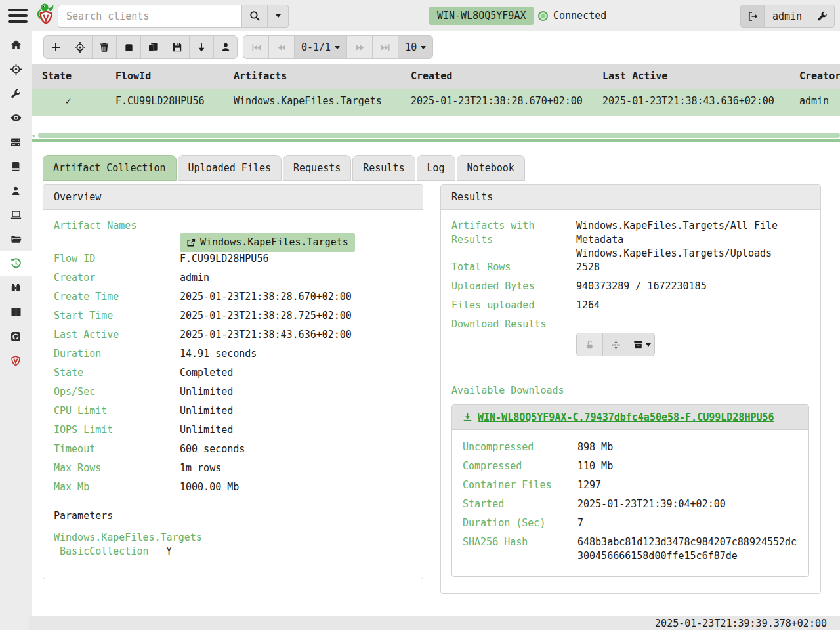  What do you see at coordinates (282, 47) in the screenshot?
I see `previous-icon` at bounding box center [282, 47].